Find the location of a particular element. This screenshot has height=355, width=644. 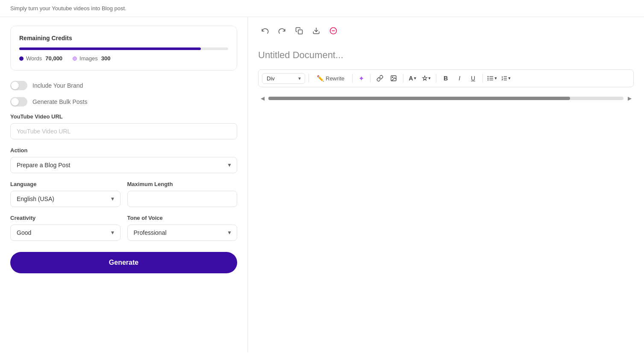

link-icon is located at coordinates (380, 78).